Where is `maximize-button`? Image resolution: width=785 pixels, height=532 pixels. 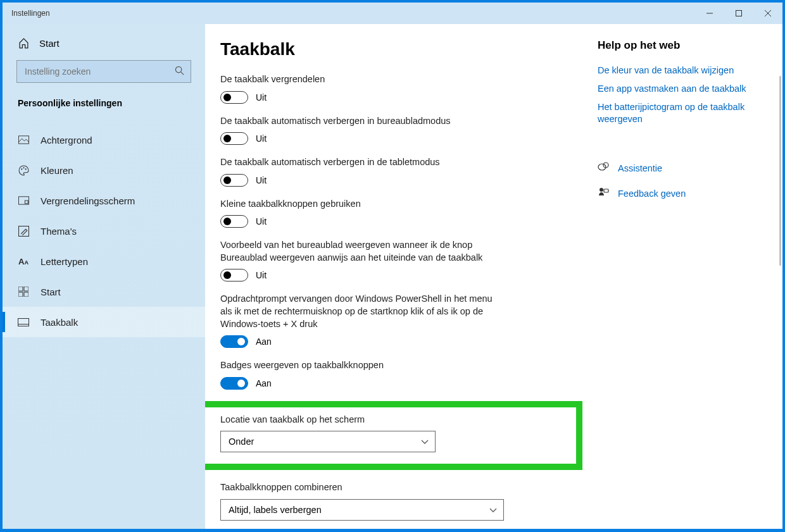
maximize-button is located at coordinates (739, 13).